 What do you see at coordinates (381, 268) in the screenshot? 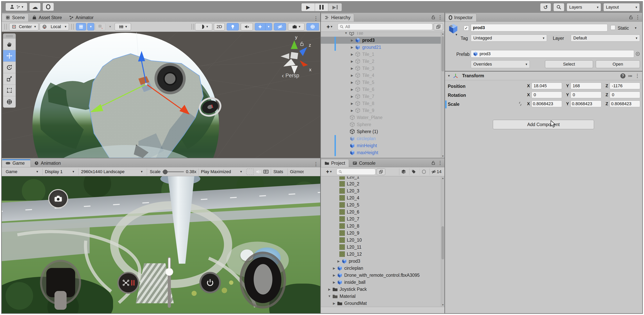
I see `project-item-circleplan: ▶ circleplan` at bounding box center [381, 268].